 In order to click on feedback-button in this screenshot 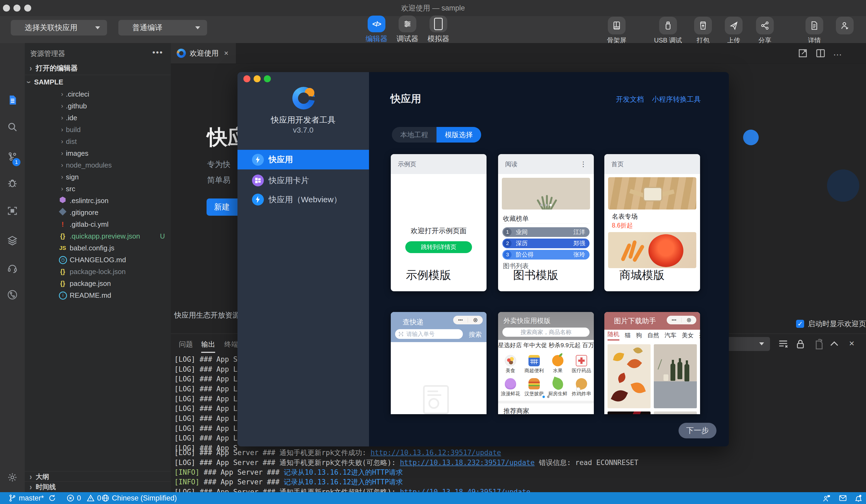, I will do `click(827, 498)`.